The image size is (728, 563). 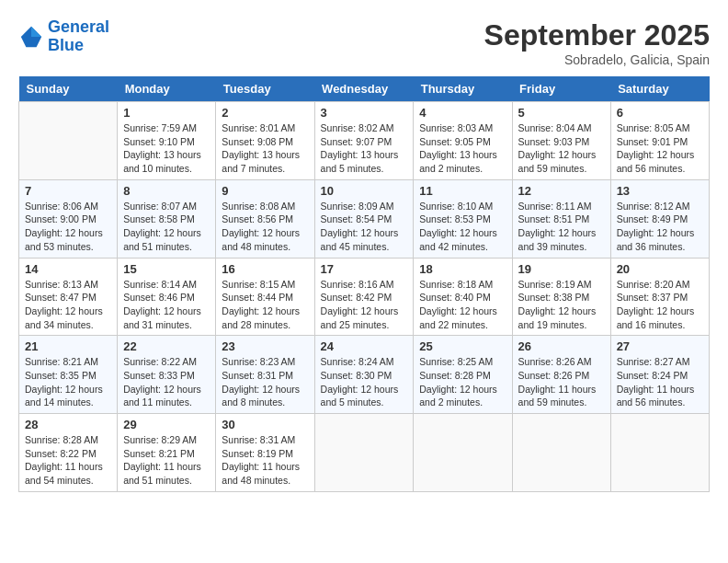 I want to click on calendar-cell: 16Sunrise: 8:15 AM Sunset: 8:44 PM Dayli…, so click(x=265, y=296).